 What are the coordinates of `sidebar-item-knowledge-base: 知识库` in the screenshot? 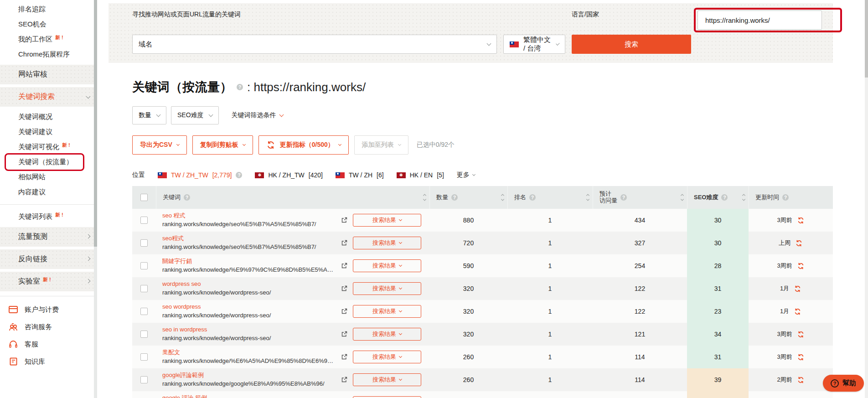 It's located at (48, 362).